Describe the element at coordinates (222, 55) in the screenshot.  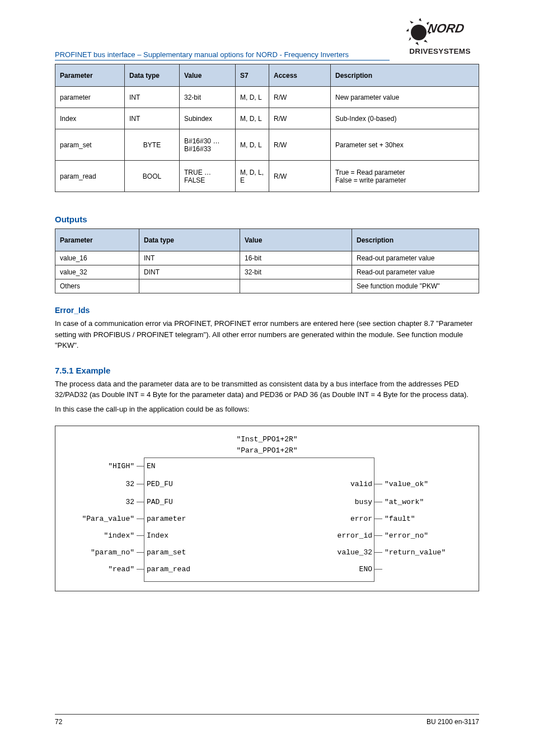
I see `page-title: PROFINET bus interface – Supplementary m…` at that location.